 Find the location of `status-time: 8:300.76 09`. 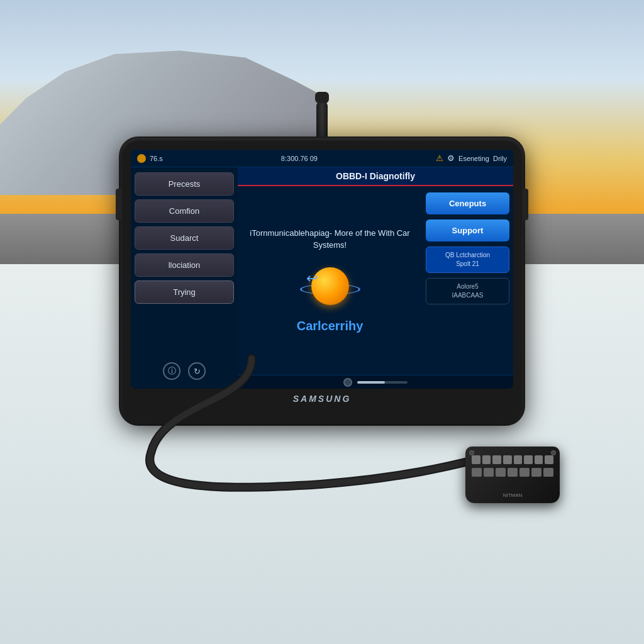

status-time: 8:300.76 09 is located at coordinates (299, 158).